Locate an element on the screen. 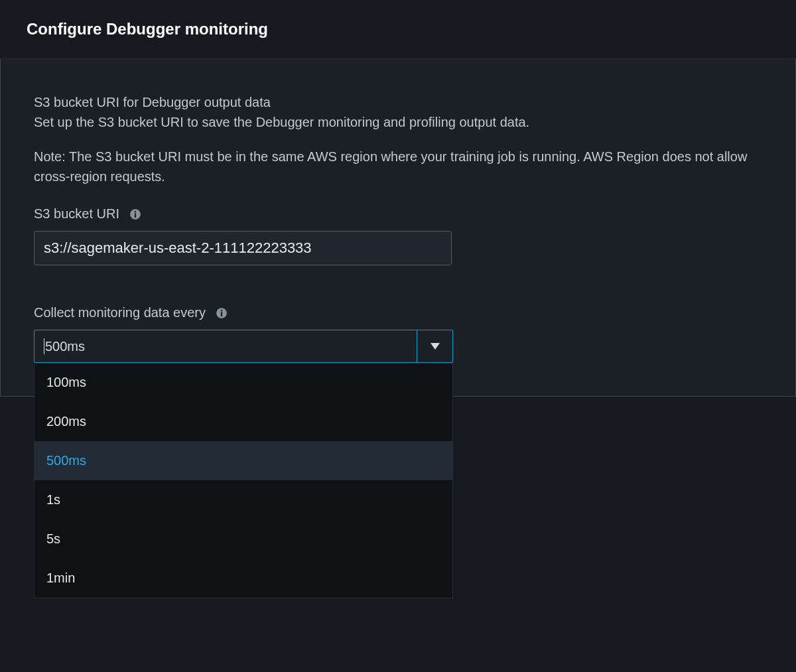 This screenshot has height=672, width=796. spacer is located at coordinates (398, 285).